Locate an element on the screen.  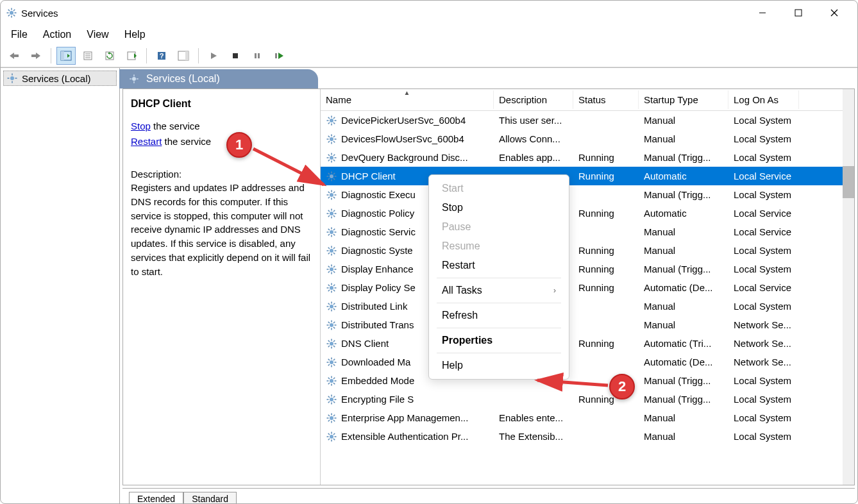
col-status: Status is located at coordinates (606, 100).